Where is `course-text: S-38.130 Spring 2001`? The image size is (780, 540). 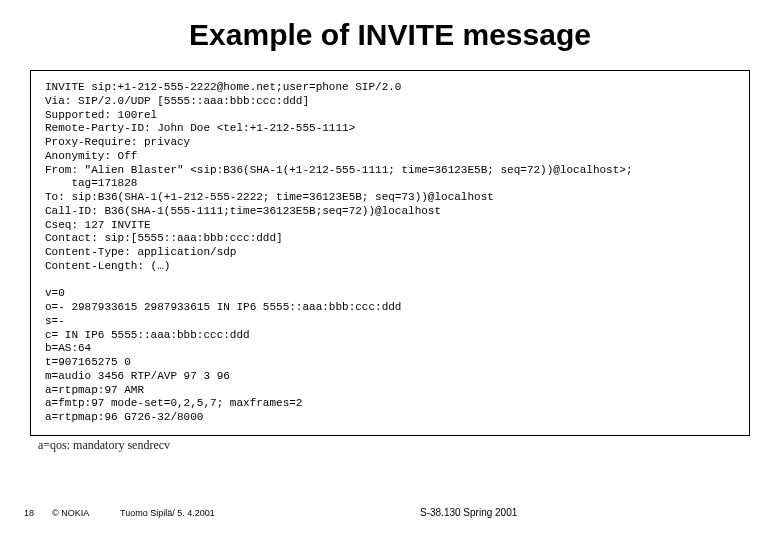 course-text: S-38.130 Spring 2001 is located at coordinates (468, 512).